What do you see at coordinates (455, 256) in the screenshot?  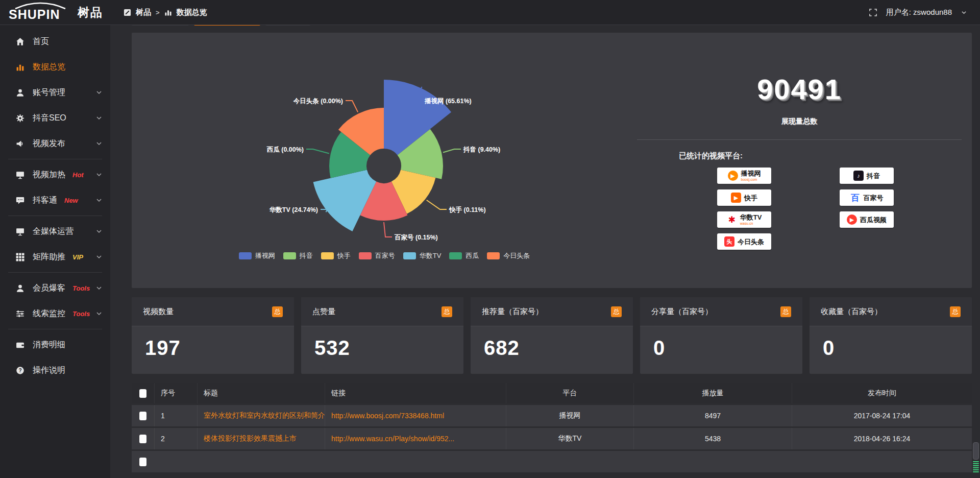 I see `legend-swatch` at bounding box center [455, 256].